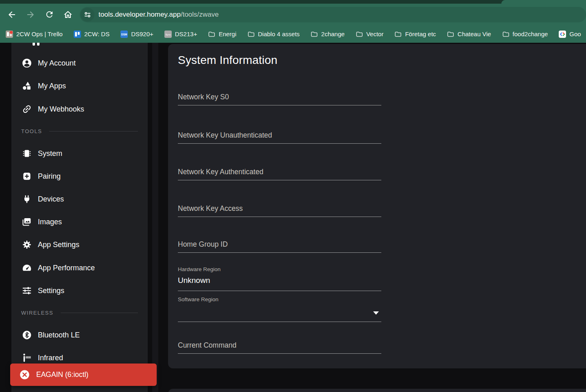 The width and height of the screenshot is (586, 392). Describe the element at coordinates (83, 374) in the screenshot. I see `error-toast: EAGAIN (6:ioctl)` at that location.